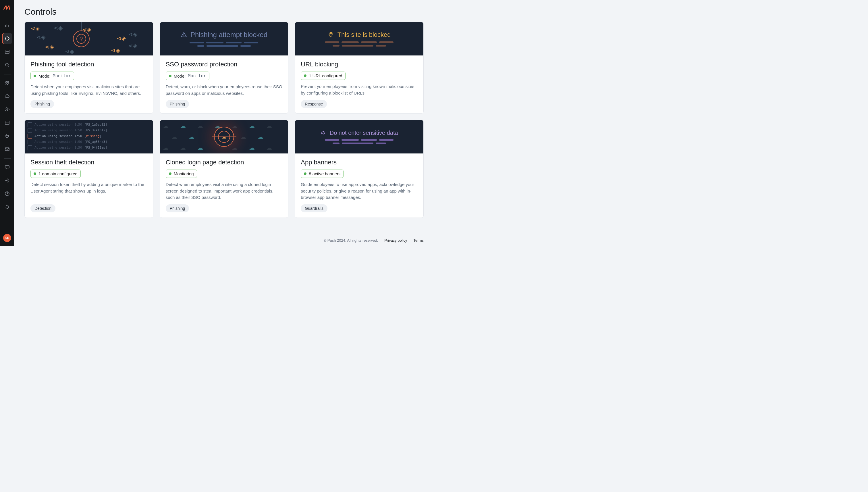  I want to click on card-description: Detect, warn, or block when your employe…, so click(224, 90).